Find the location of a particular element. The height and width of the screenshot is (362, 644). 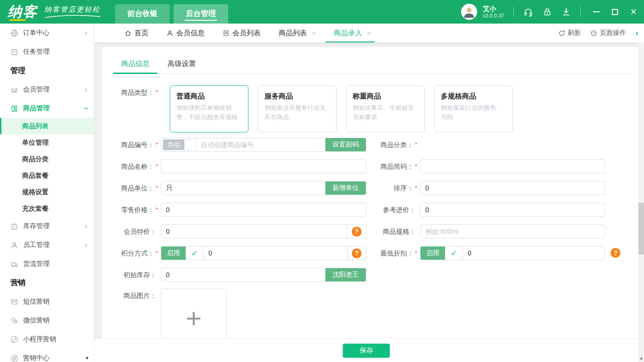

tab-member-info: 会员信息 is located at coordinates (186, 33).